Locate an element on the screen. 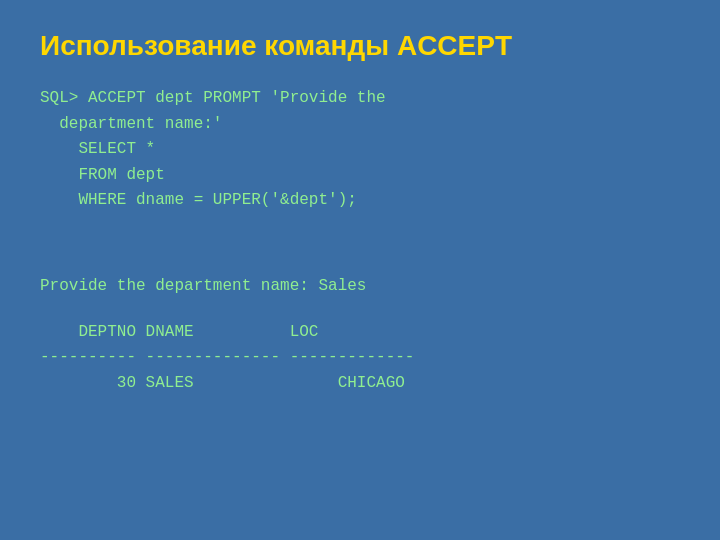  output-prompt: Provide the department name: Sales is located at coordinates (360, 287).